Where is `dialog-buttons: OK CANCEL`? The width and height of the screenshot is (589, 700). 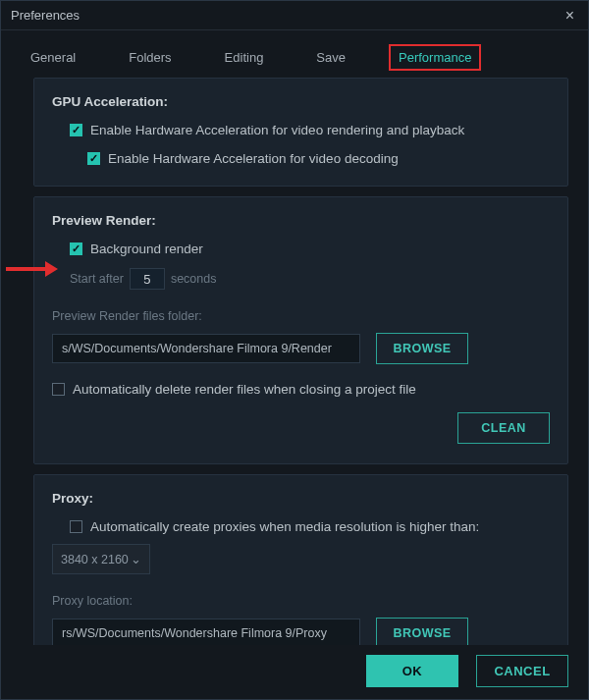 dialog-buttons: OK CANCEL is located at coordinates (467, 672).